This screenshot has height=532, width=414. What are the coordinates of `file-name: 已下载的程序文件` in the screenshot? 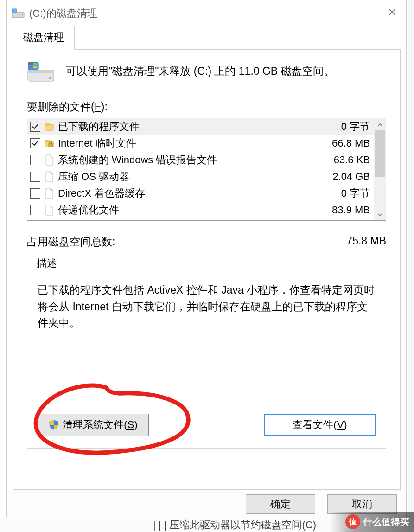 It's located at (188, 127).